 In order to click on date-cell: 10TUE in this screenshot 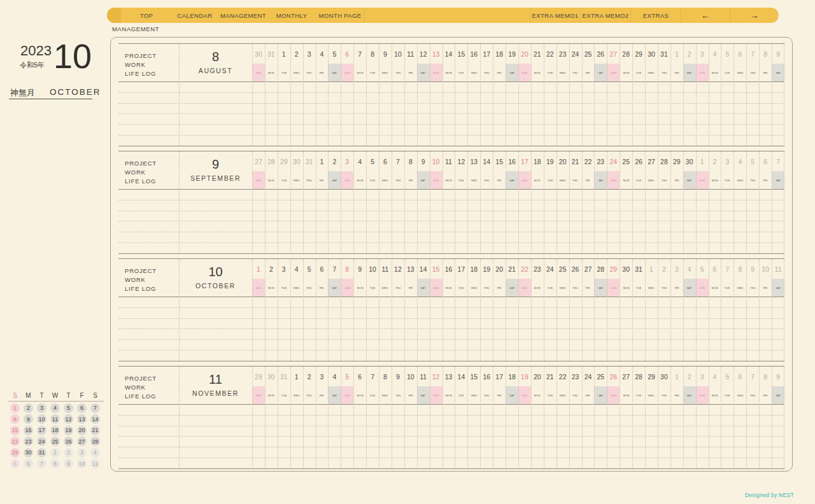, I will do `click(372, 277)`.